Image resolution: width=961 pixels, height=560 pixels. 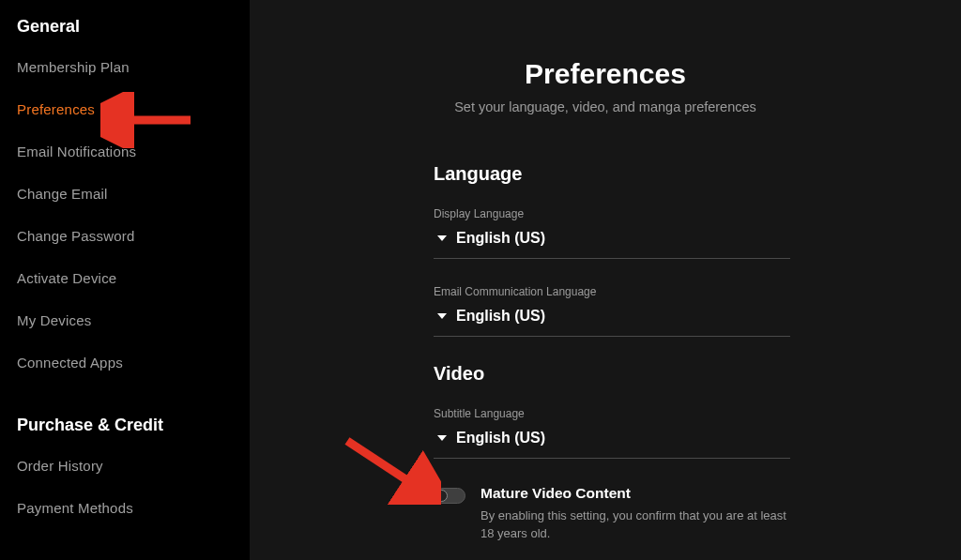 I want to click on mature-content-title: Mature Video Content, so click(x=635, y=493).